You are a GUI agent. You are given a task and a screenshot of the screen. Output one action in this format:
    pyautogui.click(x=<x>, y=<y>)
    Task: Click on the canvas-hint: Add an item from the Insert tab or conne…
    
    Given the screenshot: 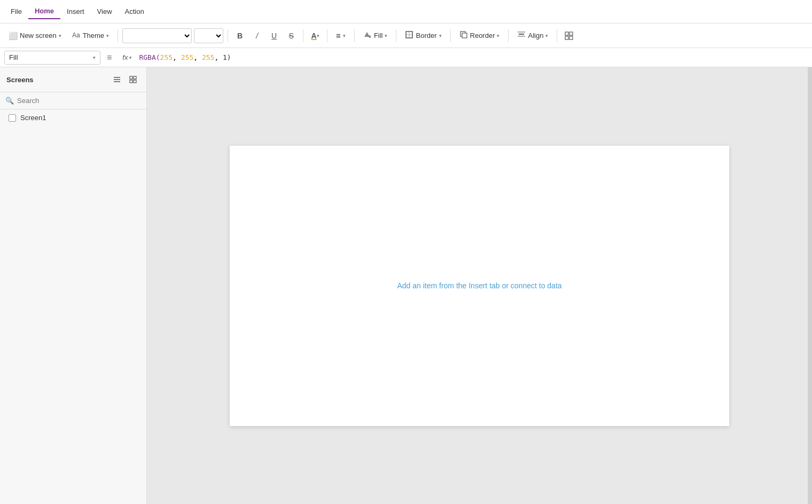 What is the action you would take?
    pyautogui.click(x=479, y=286)
    